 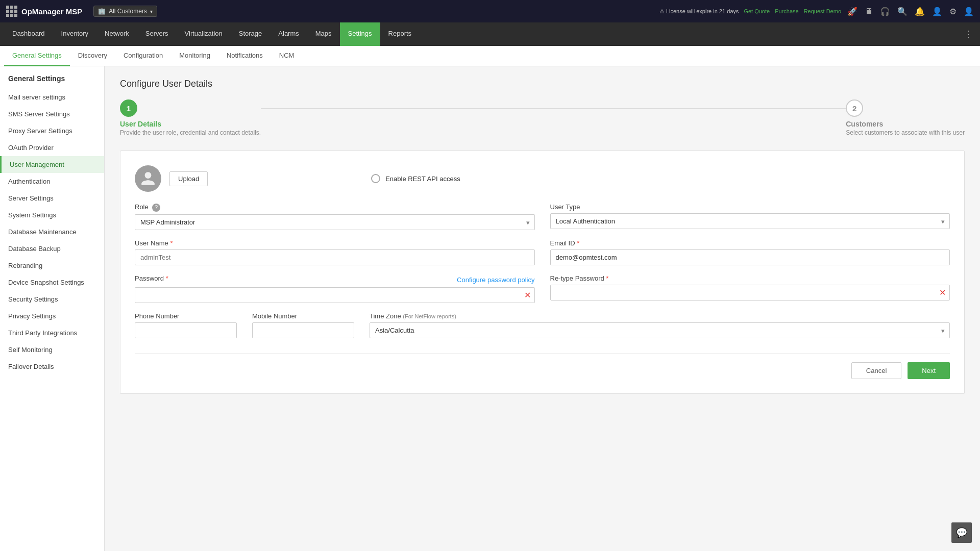 What do you see at coordinates (902, 11) in the screenshot?
I see `search-icon: 🔍` at bounding box center [902, 11].